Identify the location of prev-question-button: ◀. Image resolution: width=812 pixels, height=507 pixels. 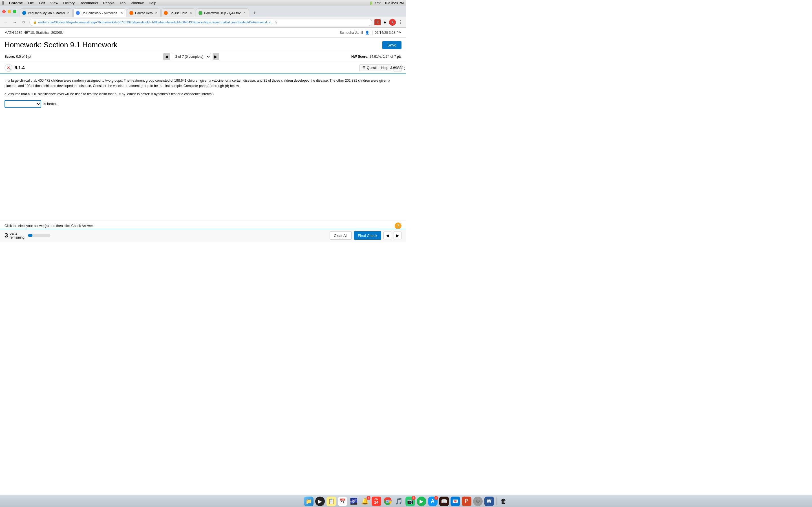
(167, 57).